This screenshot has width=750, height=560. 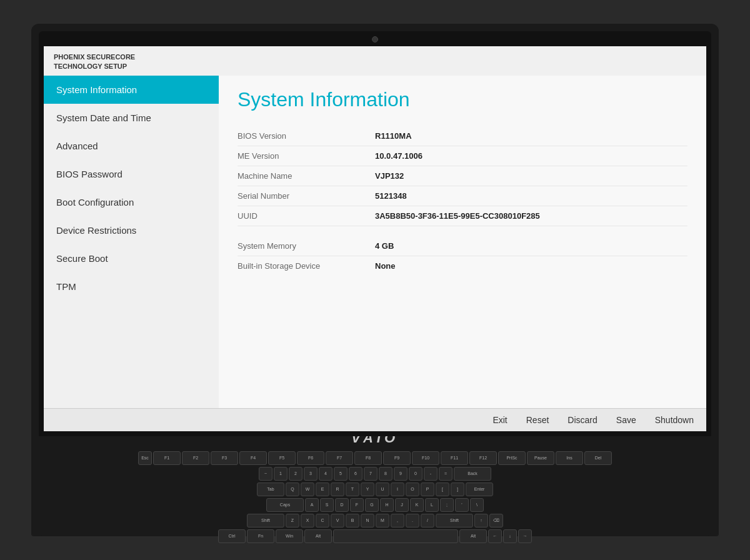 What do you see at coordinates (281, 474) in the screenshot?
I see `key-1: 1` at bounding box center [281, 474].